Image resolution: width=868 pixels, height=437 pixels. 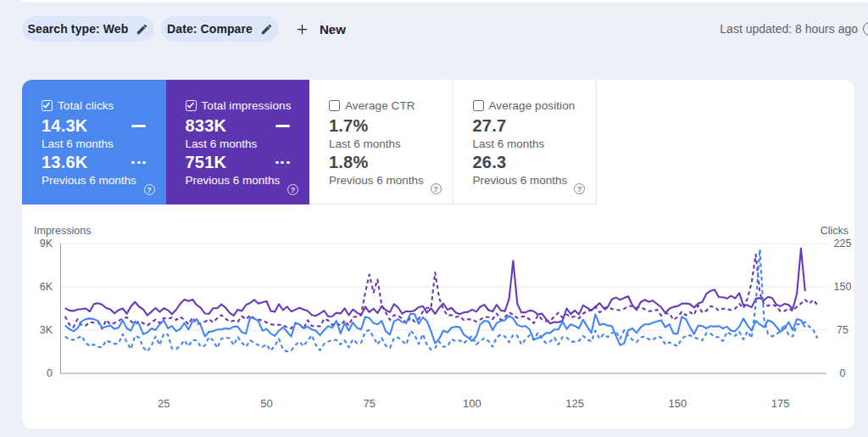 What do you see at coordinates (843, 287) in the screenshot?
I see `right-axis-tick-label: 150` at bounding box center [843, 287].